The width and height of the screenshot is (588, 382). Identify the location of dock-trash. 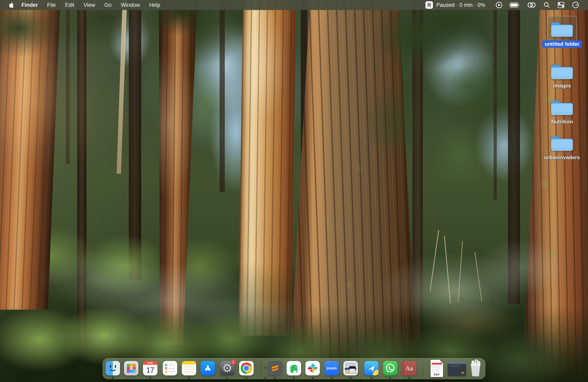
(476, 368).